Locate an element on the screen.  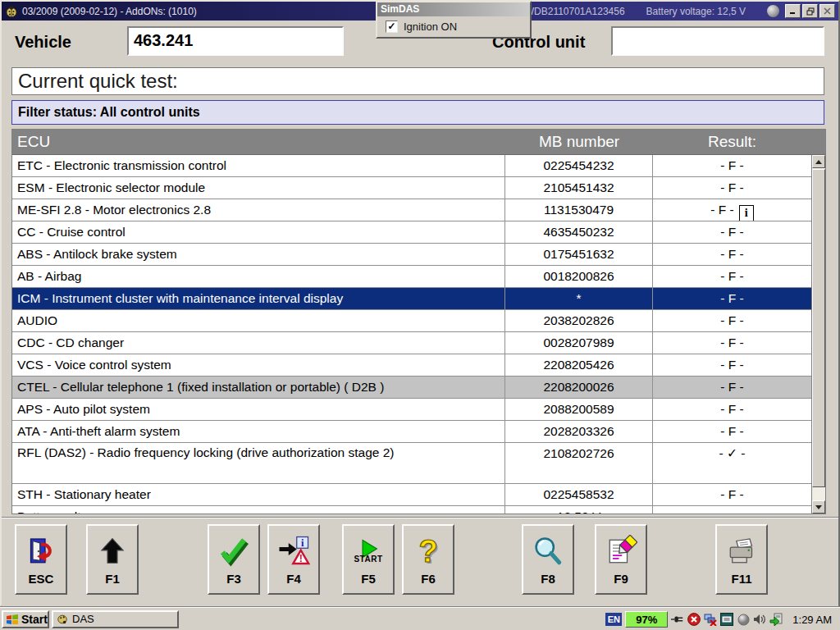
input-device-icon is located at coordinates (727, 619).